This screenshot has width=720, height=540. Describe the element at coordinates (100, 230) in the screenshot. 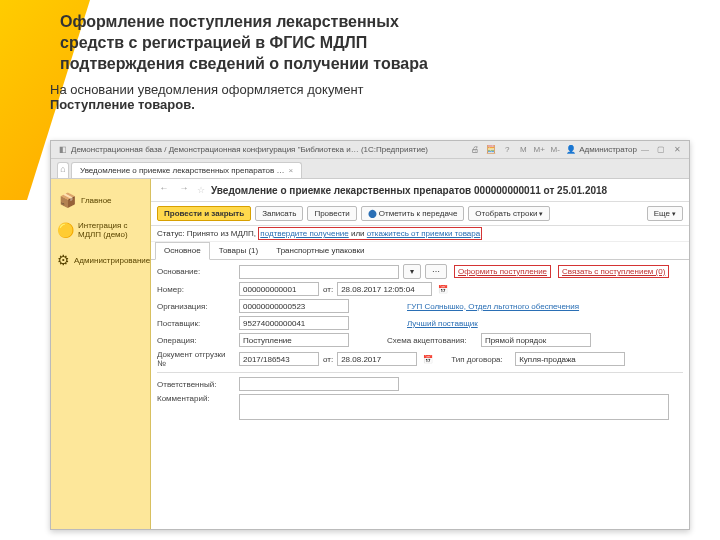

I see `sidebar-item-mdlp: 🟡 Интеграция с МДЛП (демо)` at that location.